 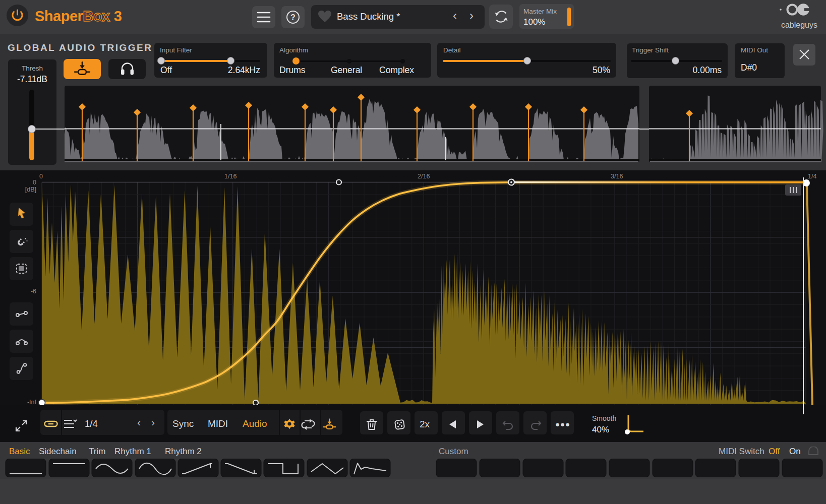 What do you see at coordinates (799, 25) in the screenshot?
I see `svg-text: cableguys` at bounding box center [799, 25].